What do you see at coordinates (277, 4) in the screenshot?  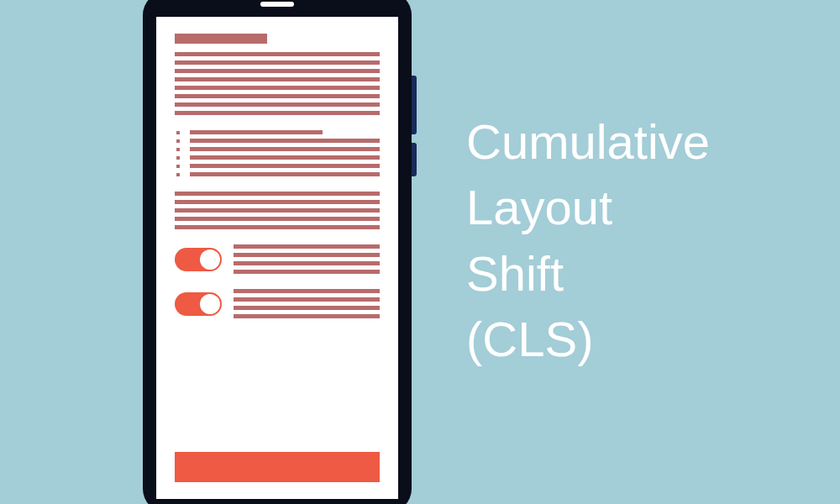 I see `phone-speaker` at bounding box center [277, 4].